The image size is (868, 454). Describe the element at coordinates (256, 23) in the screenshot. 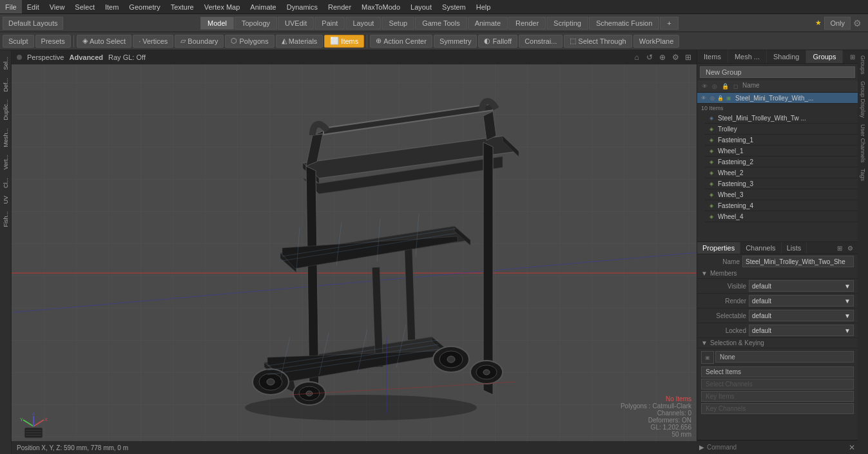

I see `tab-topology: Topology` at that location.